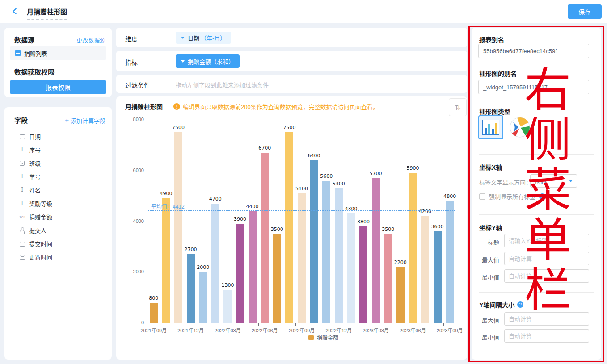  Describe the element at coordinates (291, 84) in the screenshot. I see `filter-row: 过滤条件 拖动左侧字段到此处来添加过滤条件` at that location.